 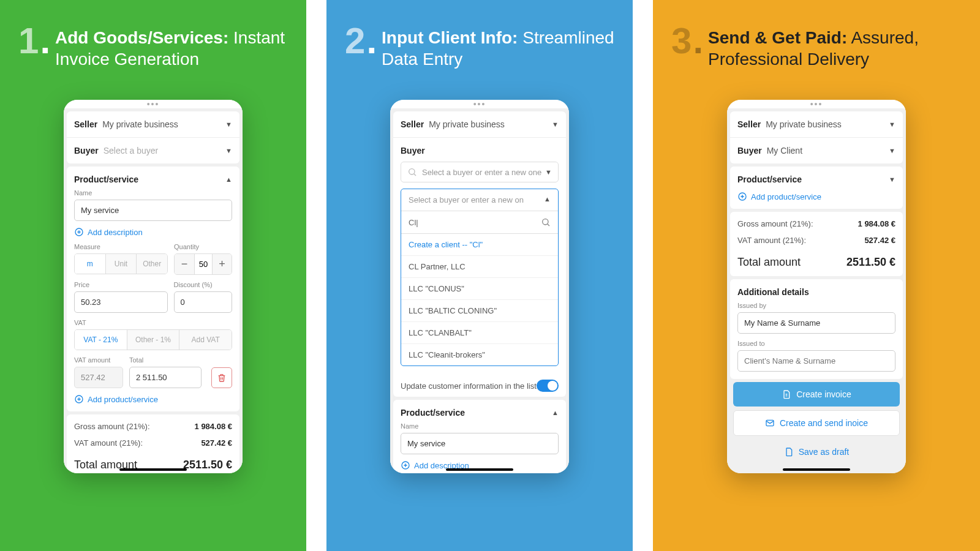 What do you see at coordinates (816, 290) in the screenshot?
I see `additional-details-header: Additional details` at bounding box center [816, 290].